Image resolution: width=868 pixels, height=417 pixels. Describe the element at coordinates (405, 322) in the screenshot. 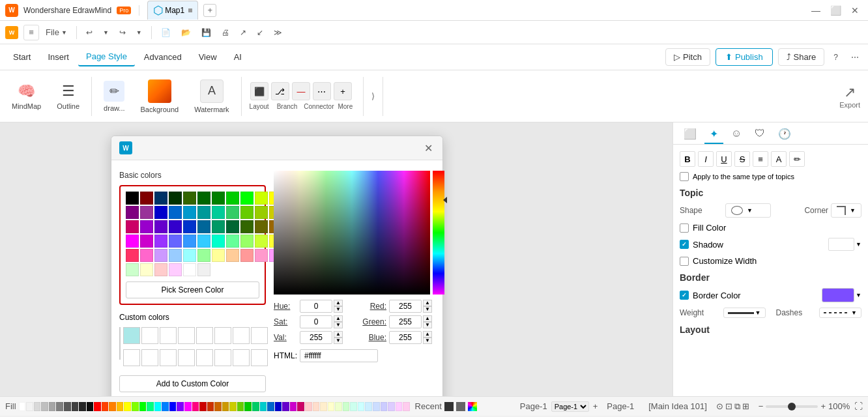

I see `green-input` at that location.